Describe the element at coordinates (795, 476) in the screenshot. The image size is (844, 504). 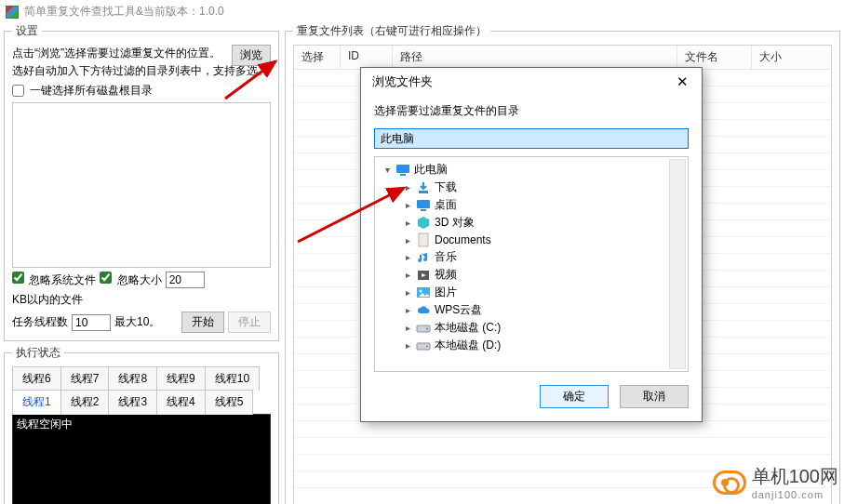
I see `watermark-brand: 单机100网` at that location.